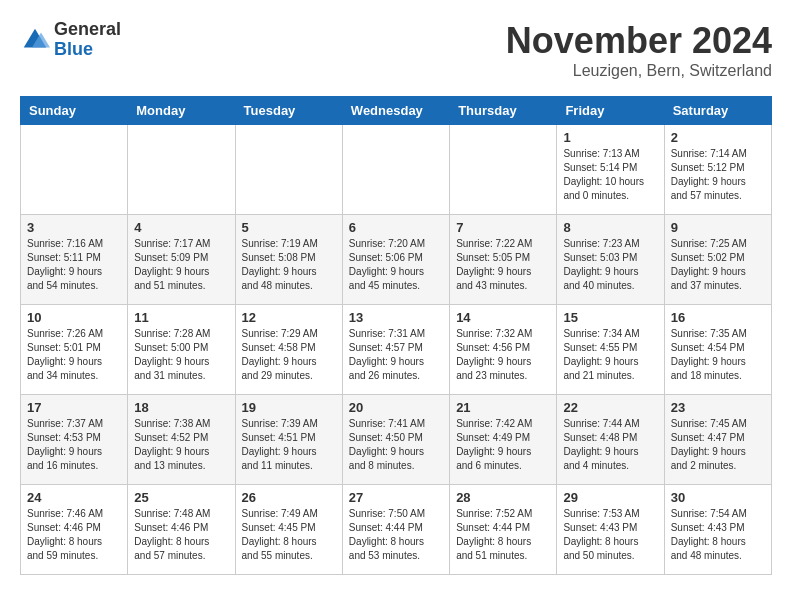 The width and height of the screenshot is (792, 612). What do you see at coordinates (289, 445) in the screenshot?
I see `day-info: Sunrise: 7:39 AM Sunset: 4:51 PM Dayligh…` at bounding box center [289, 445].